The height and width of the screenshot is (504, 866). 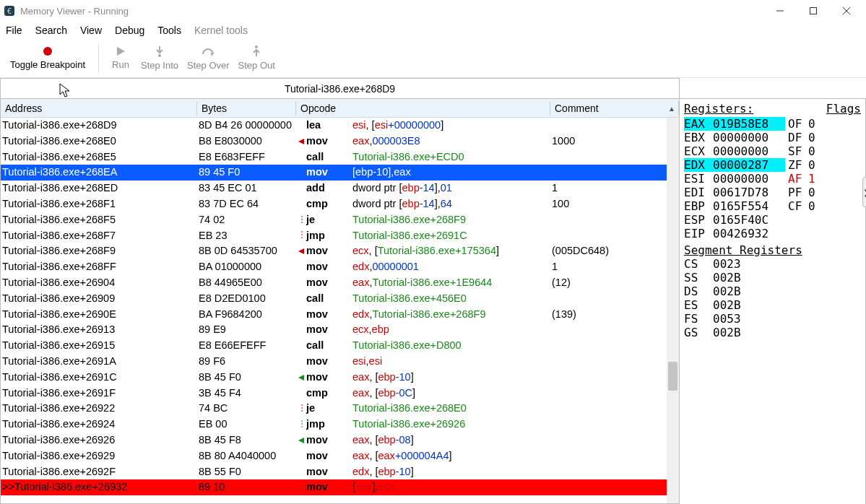 I want to click on table-row: Tutorial-i386.exe+2691C8B 45 F0moveax, […, so click(x=339, y=378).